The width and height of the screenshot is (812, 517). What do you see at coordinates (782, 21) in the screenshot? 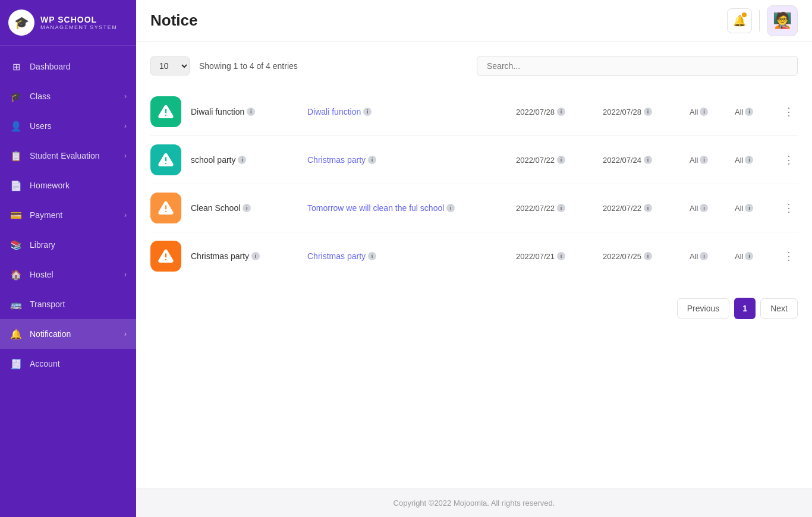
I see `avatar-button: 🧑‍🏫` at bounding box center [782, 21].